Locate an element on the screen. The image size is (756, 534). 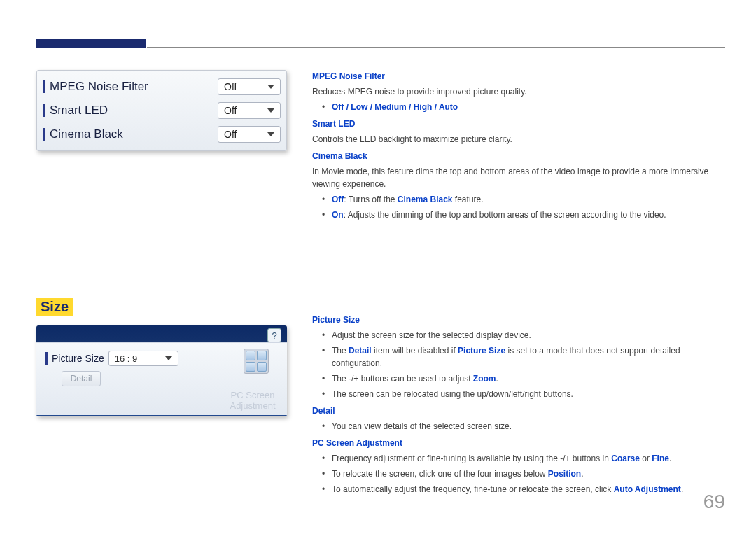
ps-bullet-4: The screen can be relocated using the up… is located at coordinates (524, 394).